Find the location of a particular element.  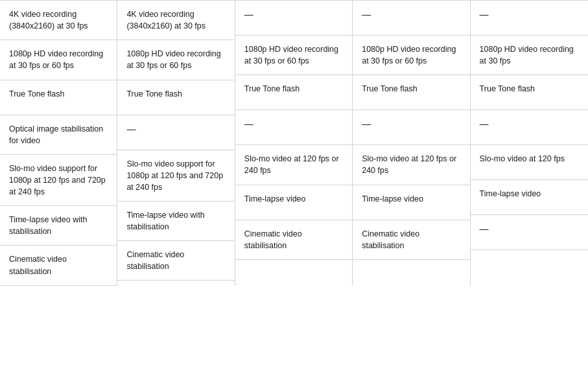

cell-content: 1080p HD video recording at 30 fps is located at coordinates (529, 55).